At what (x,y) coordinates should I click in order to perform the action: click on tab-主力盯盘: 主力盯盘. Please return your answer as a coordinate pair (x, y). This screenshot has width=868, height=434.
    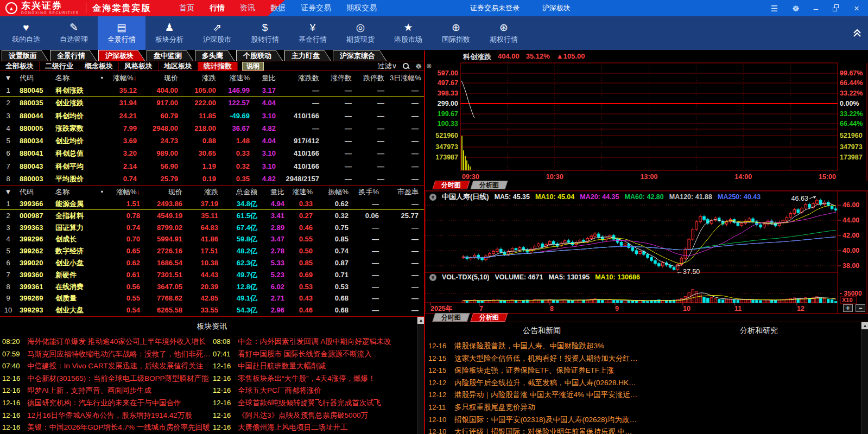
    Looking at the image, I should click on (308, 55).